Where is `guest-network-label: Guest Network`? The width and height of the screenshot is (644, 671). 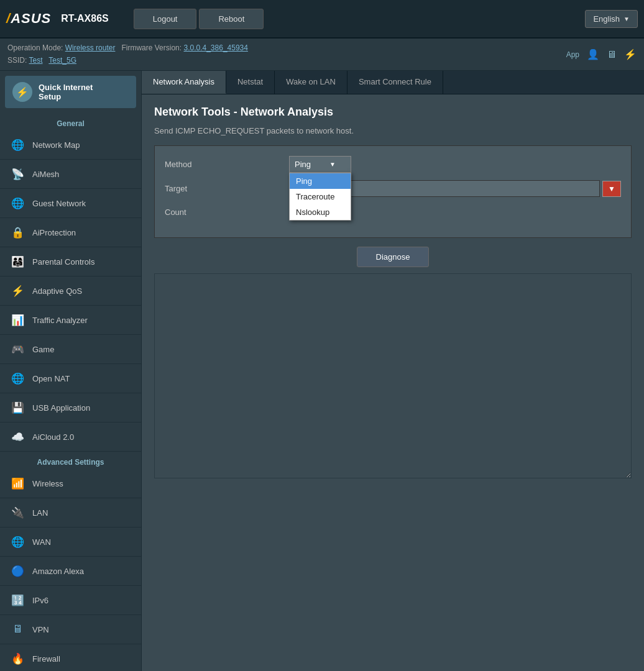 guest-network-label: Guest Network is located at coordinates (59, 204).